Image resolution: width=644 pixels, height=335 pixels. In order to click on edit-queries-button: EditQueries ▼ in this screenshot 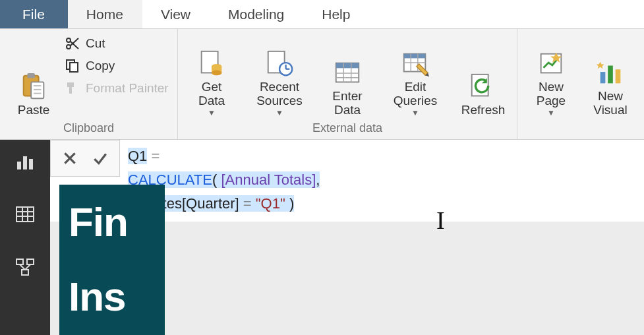, I will do `click(415, 75)`.